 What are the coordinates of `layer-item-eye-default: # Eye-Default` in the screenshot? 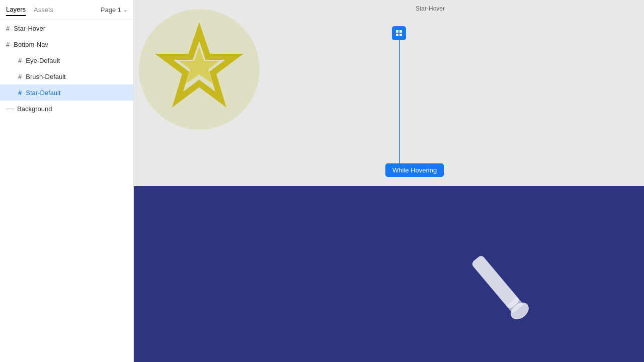 It's located at (66, 60).